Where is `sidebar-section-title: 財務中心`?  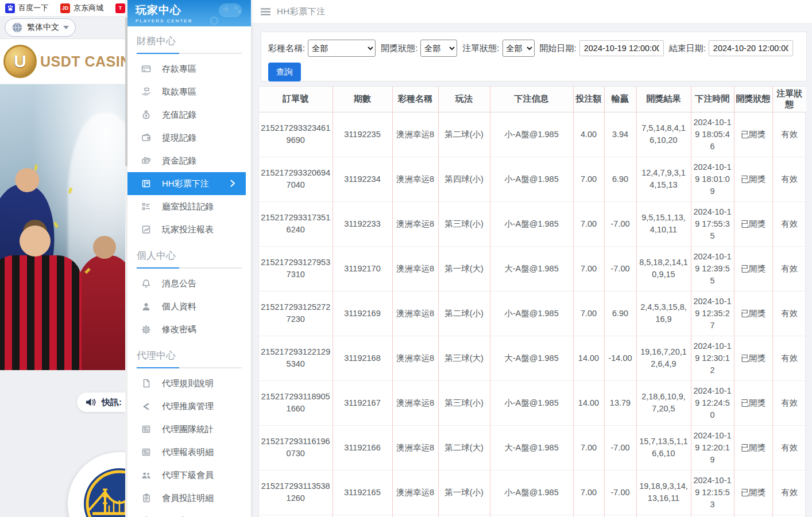 sidebar-section-title: 財務中心 is located at coordinates (190, 41).